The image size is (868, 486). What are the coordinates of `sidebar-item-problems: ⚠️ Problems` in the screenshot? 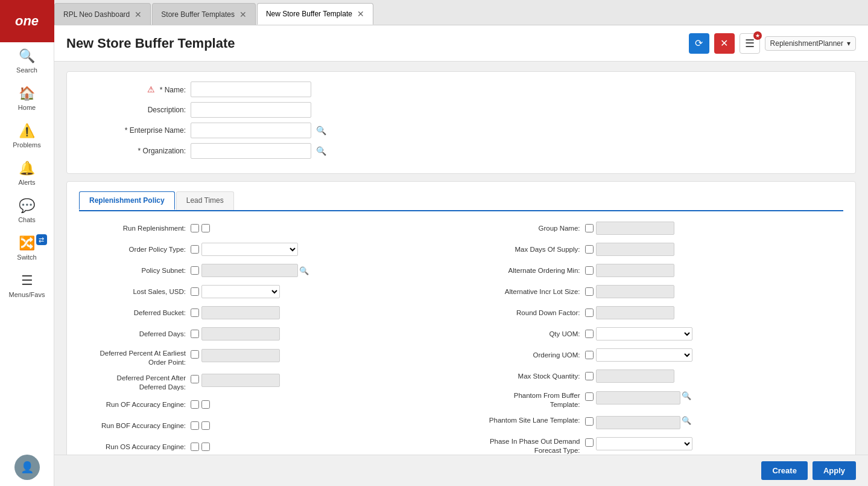 It's located at (27, 136).